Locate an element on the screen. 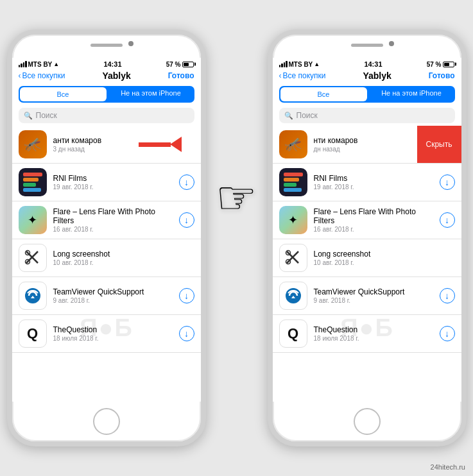 The width and height of the screenshot is (473, 476). svg-text: Я●Б is located at coordinates (107, 328).